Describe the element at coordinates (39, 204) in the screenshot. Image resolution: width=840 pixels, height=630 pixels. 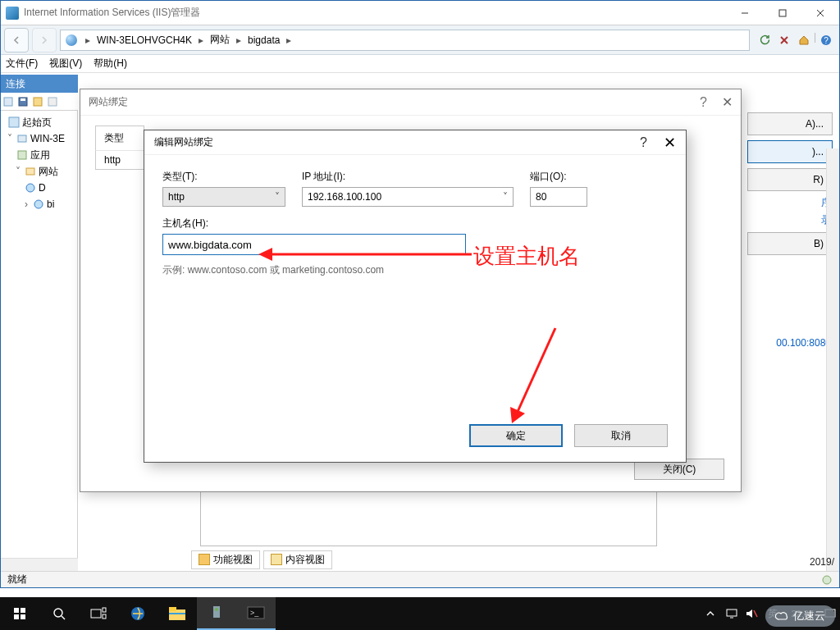
I see `tree-site-bi: ›bi` at that location.